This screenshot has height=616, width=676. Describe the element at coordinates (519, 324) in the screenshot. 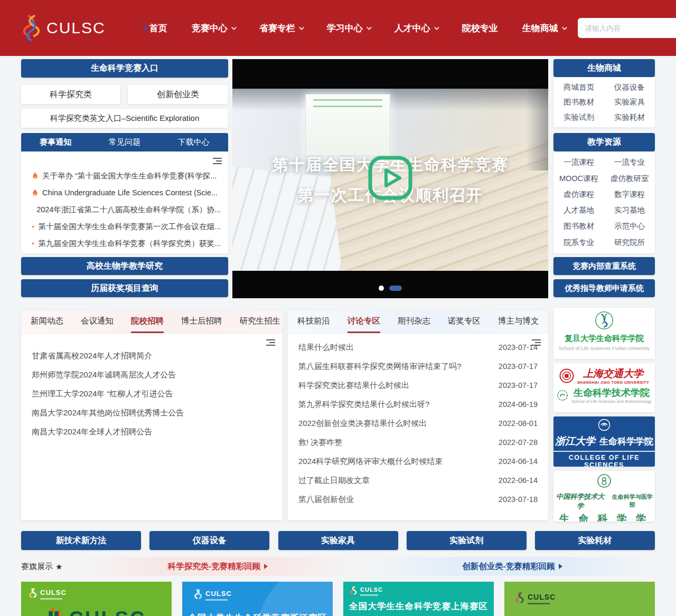

I see `tab-bloggers: 博主与博文` at that location.